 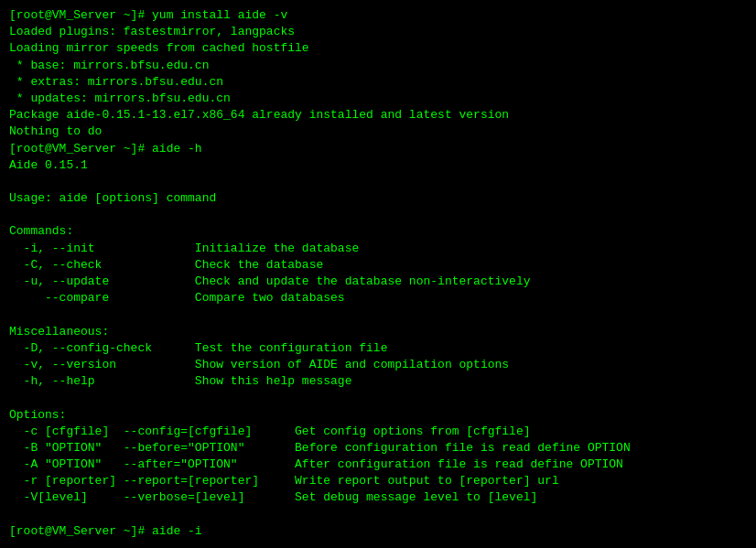 What do you see at coordinates (378, 282) in the screenshot?
I see `terminal-line: -u, --update Check and update the databa…` at bounding box center [378, 282].